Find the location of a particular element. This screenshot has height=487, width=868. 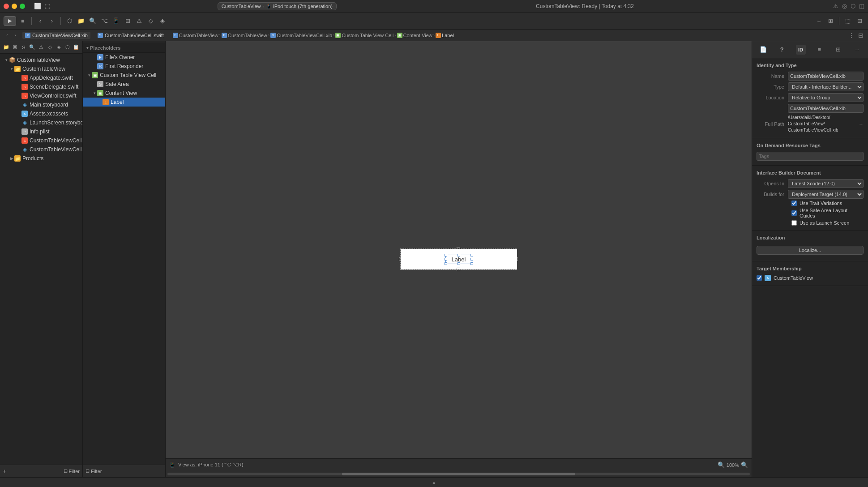

outline-item-contentview: ▾ ▣ Content View is located at coordinates (124, 93).